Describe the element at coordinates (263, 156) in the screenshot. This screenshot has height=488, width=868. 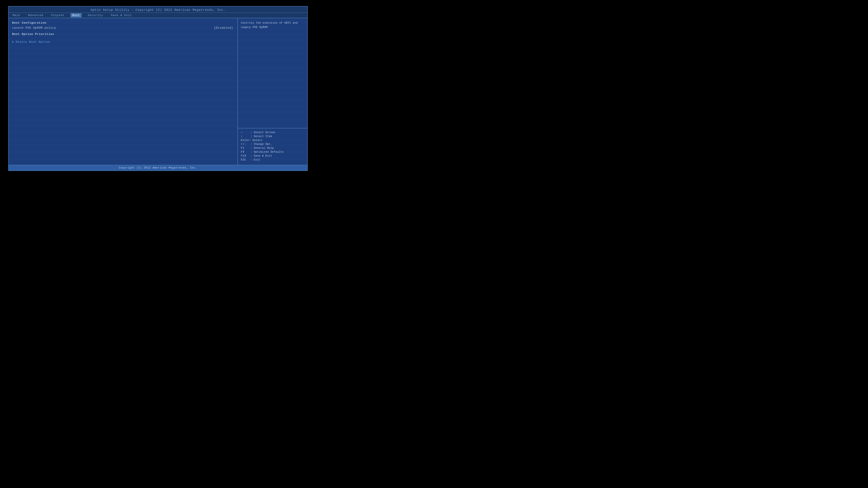
I see `shortcut-desc-f10: Save & Exit` at that location.